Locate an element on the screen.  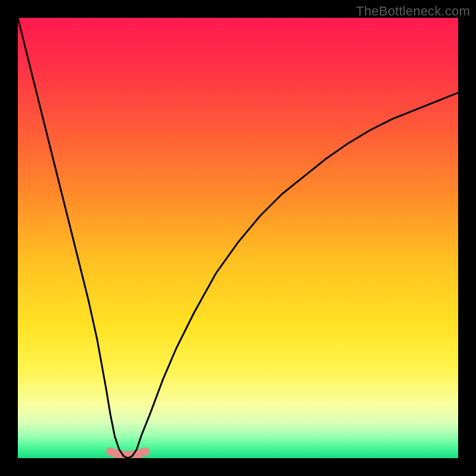
trough-marker is located at coordinates (127, 453).